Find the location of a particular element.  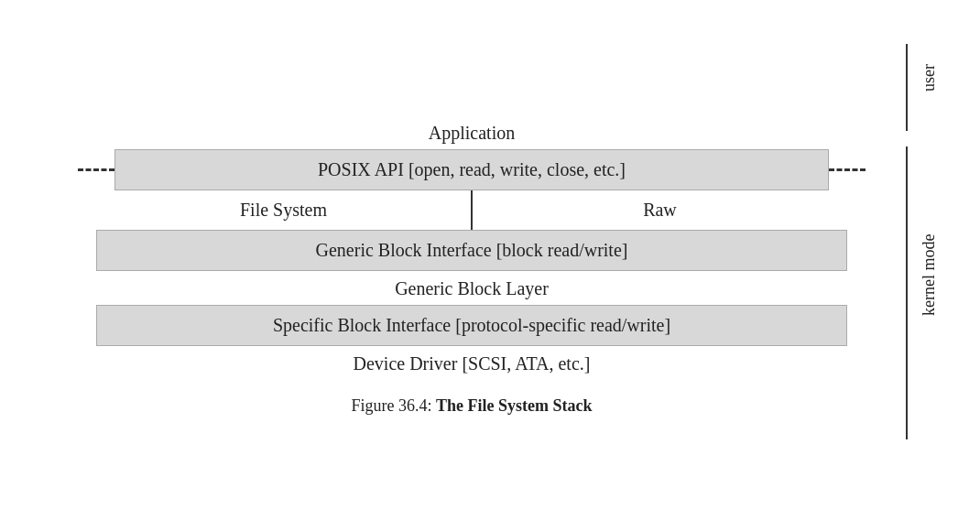

raw-label: Raw is located at coordinates (659, 211).